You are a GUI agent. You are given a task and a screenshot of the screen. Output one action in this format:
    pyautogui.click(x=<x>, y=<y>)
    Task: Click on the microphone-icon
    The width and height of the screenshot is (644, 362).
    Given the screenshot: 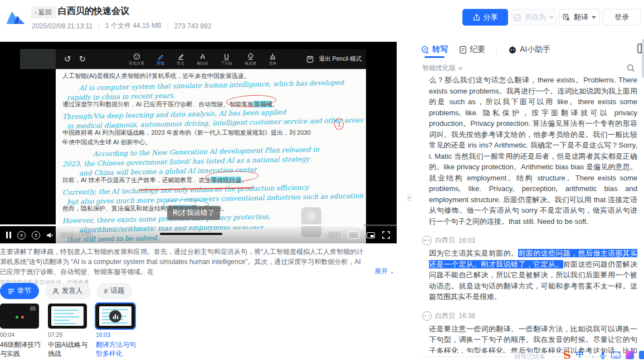 What is the action you would take?
    pyautogui.click(x=603, y=355)
    